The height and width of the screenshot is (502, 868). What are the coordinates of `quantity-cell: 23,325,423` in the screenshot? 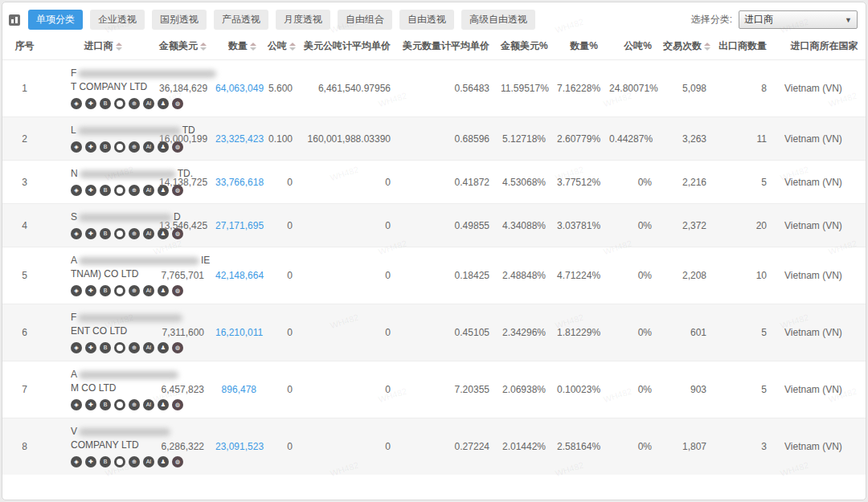 It's located at (241, 139).